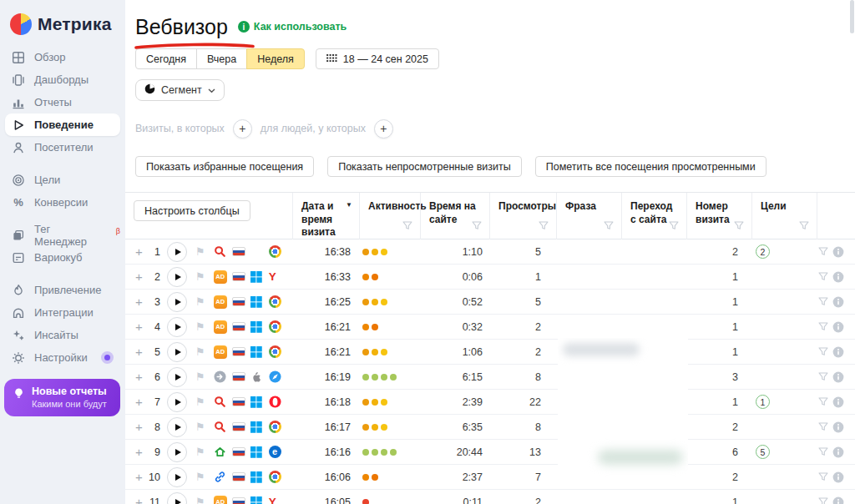 The image size is (855, 504). What do you see at coordinates (225, 167) in the screenshot?
I see `action-button-0: Показать избранные посещения` at bounding box center [225, 167].